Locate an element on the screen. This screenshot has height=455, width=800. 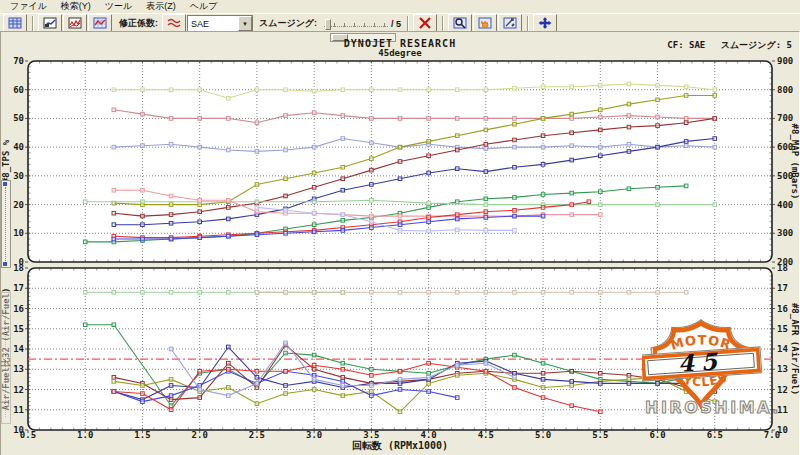
svg-text: 13 is located at coordinates (18, 369).